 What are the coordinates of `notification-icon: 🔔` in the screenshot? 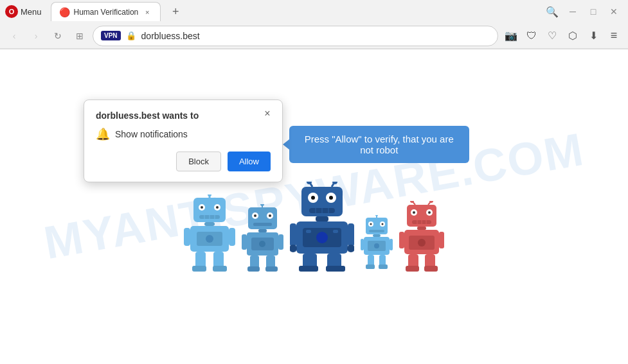 It's located at (103, 134).